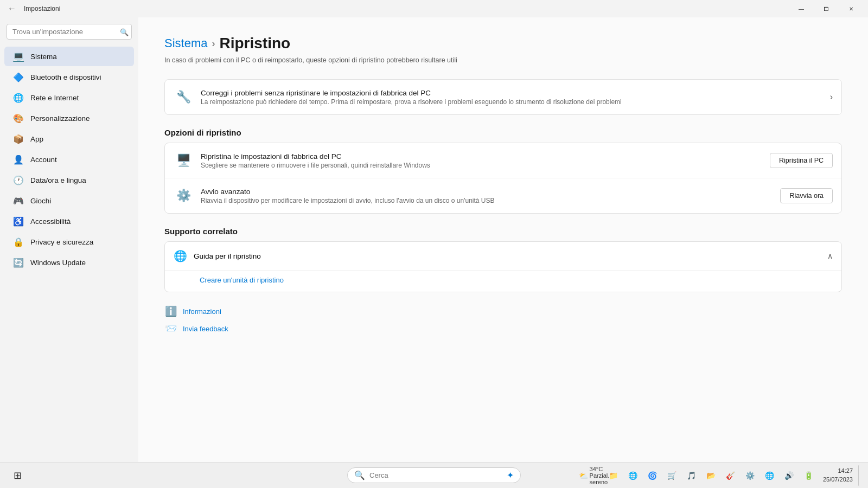 The height and width of the screenshot is (488, 868). What do you see at coordinates (584, 476) in the screenshot?
I see `weather-icon: ⛅` at bounding box center [584, 476].